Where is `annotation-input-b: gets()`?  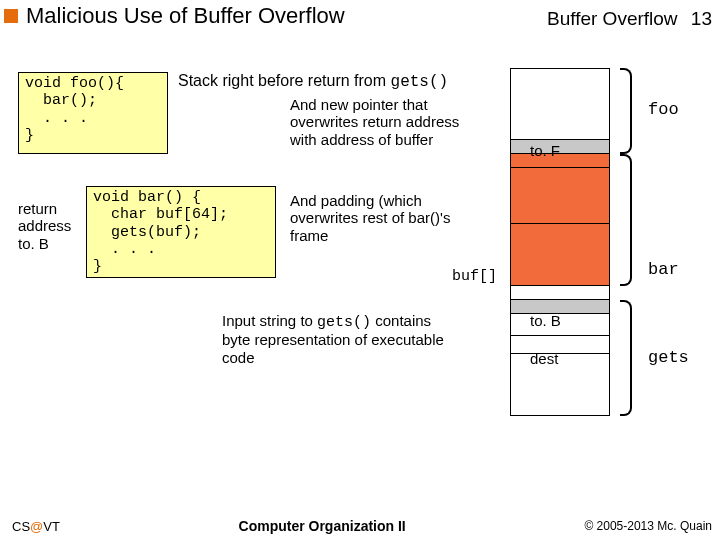
annotation-input-b: gets() is located at coordinates (344, 322).